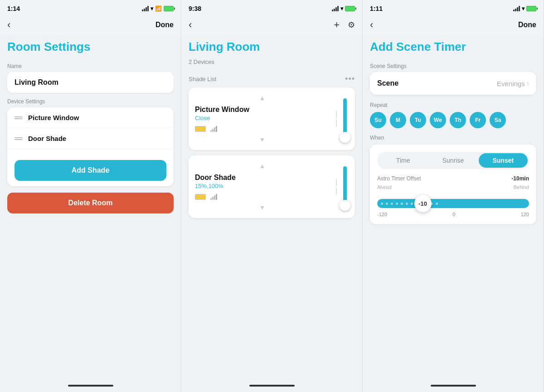 The width and height of the screenshot is (544, 392). I want to click on wifi-icon-1: ▾, so click(152, 9).